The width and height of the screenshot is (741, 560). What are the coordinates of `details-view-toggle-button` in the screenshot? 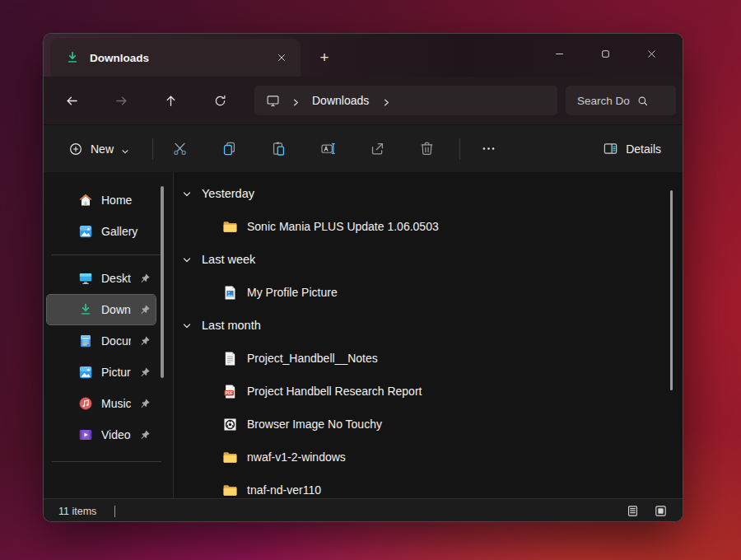 It's located at (632, 511).